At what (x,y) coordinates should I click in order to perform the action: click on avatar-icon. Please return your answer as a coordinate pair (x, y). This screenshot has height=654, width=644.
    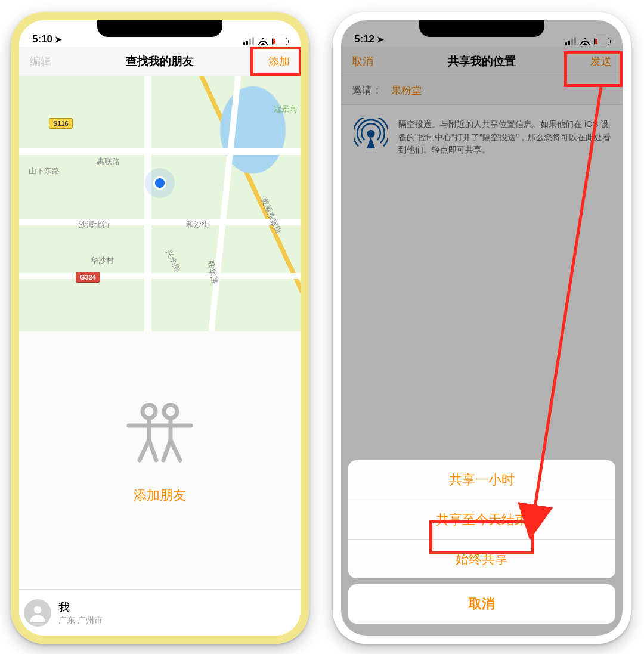
    Looking at the image, I should click on (38, 613).